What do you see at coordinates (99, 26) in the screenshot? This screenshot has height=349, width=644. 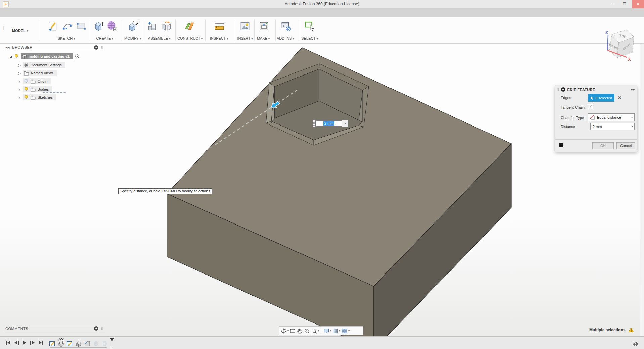 I see `extrude-icon` at bounding box center [99, 26].